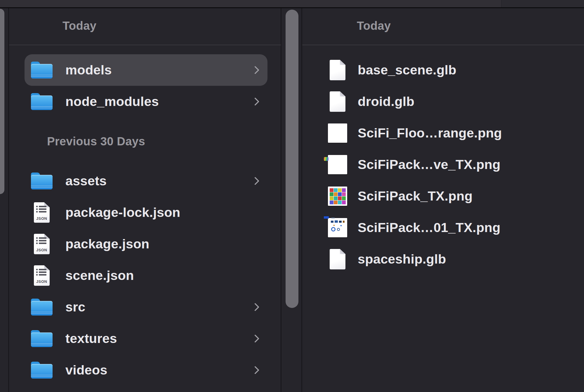 The width and height of the screenshot is (584, 392). What do you see at coordinates (443, 165) in the screenshot?
I see `row-scifipack-ve-tx-png: SciFiPack…ve_TX.png` at bounding box center [443, 165].